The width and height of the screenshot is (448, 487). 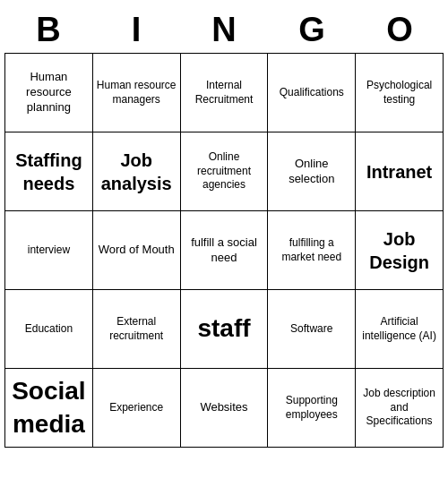 I want to click on bingo-cell: Education, so click(x=49, y=329).